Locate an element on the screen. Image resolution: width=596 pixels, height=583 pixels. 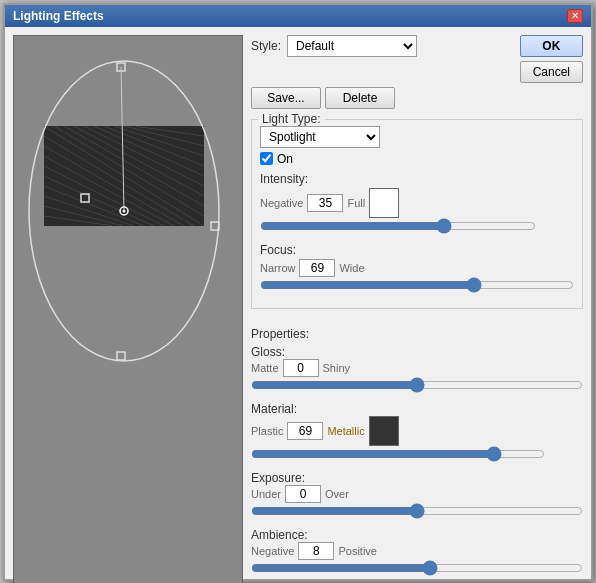
light-type-row: Spotlight is located at coordinates (417, 137).